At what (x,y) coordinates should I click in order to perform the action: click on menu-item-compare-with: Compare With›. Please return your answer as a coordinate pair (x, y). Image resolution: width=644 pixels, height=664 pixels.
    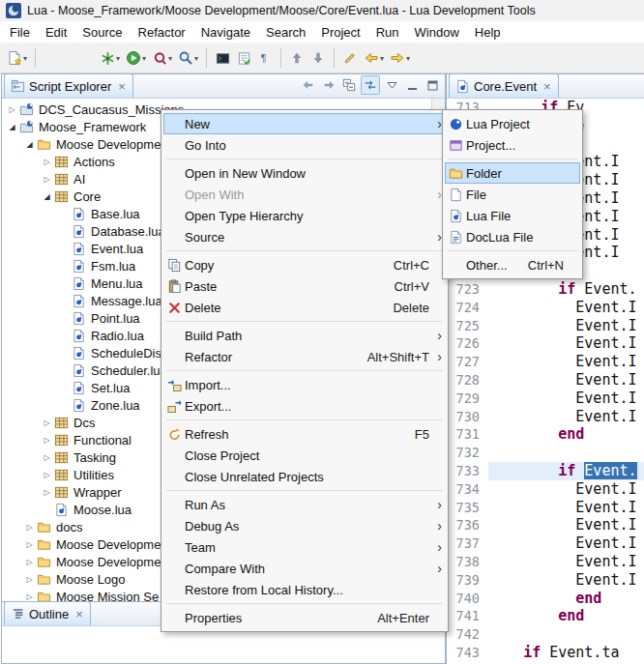
    Looking at the image, I should click on (305, 568).